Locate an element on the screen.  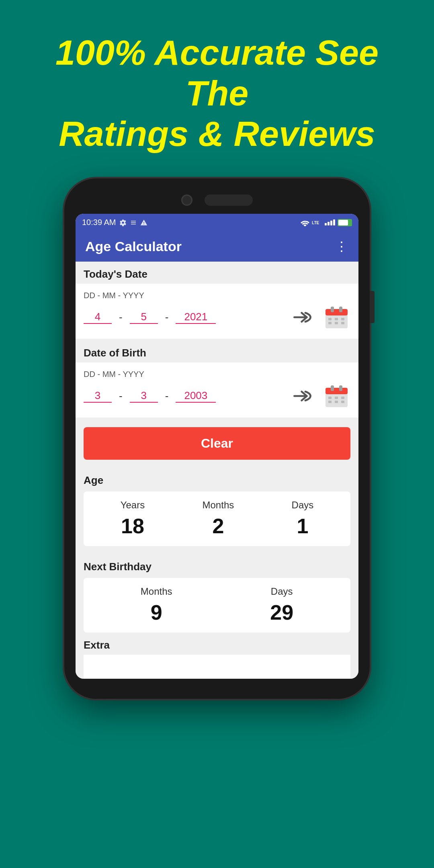
clear-button: Clear is located at coordinates (217, 444).